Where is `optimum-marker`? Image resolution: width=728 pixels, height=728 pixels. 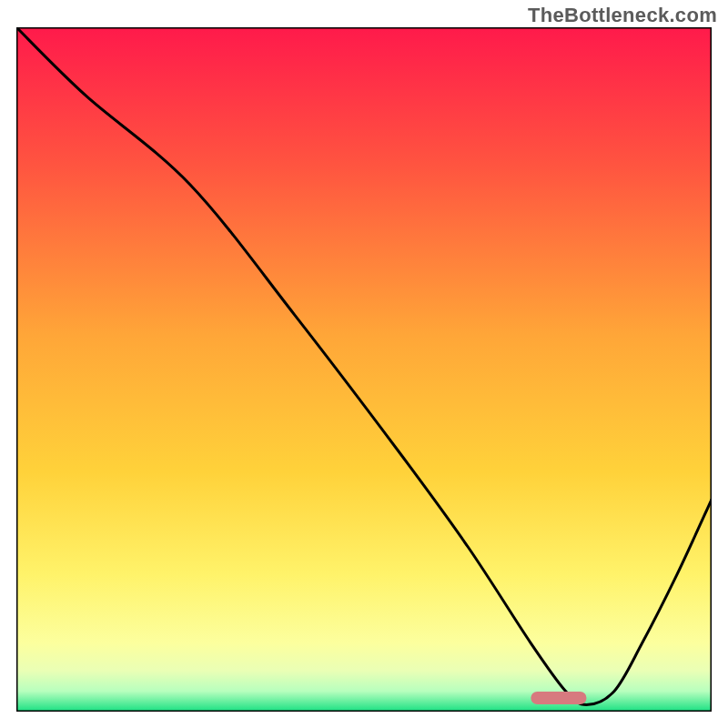
optimum-marker is located at coordinates (559, 698).